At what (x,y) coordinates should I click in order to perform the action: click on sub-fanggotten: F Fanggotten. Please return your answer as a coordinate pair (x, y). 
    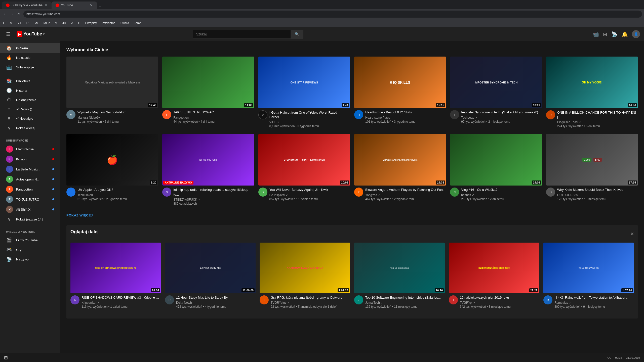
    Looking at the image, I should click on (30, 189).